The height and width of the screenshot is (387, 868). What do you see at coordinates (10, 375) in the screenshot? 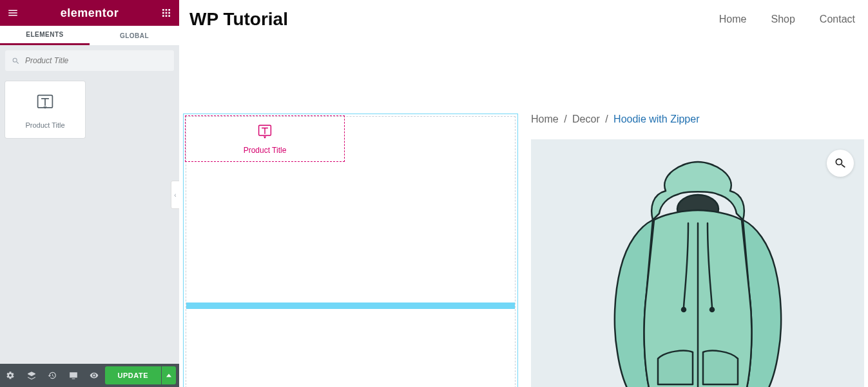
I see `settings-icon` at bounding box center [10, 375].